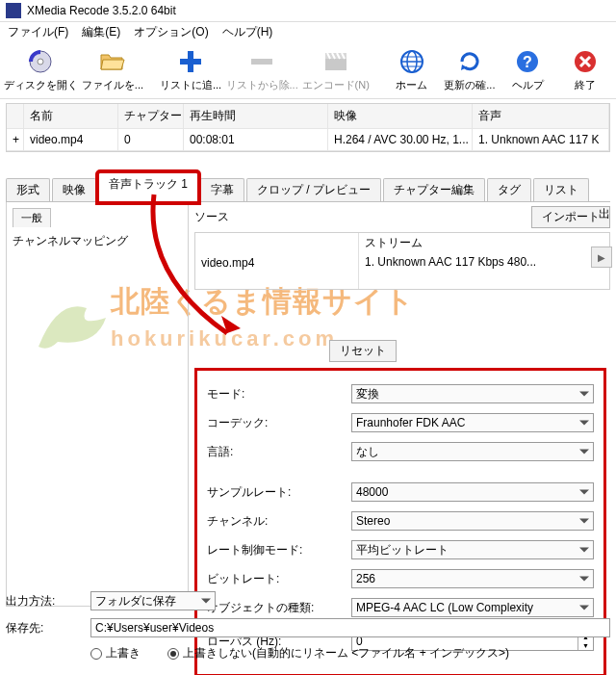 The image size is (616, 675). I want to click on tab-audio-track-1: 音声トラック 1, so click(148, 187).